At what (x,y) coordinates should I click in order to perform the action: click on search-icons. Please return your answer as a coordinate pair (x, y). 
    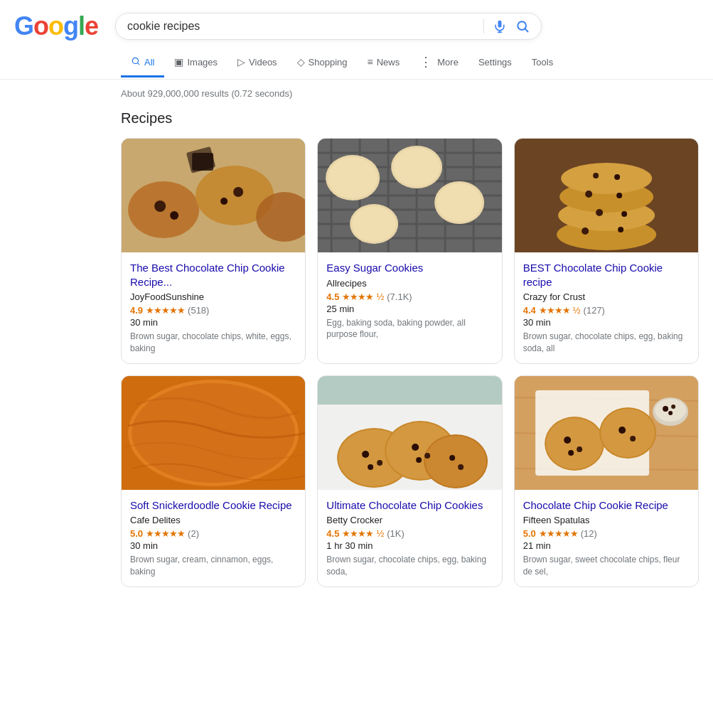
    Looking at the image, I should click on (506, 26).